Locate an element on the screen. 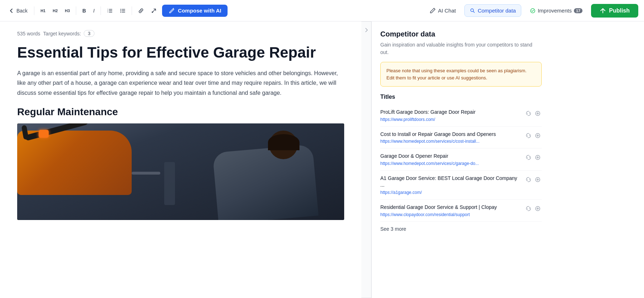  ai-chat-button: AI Chat is located at coordinates (443, 11).